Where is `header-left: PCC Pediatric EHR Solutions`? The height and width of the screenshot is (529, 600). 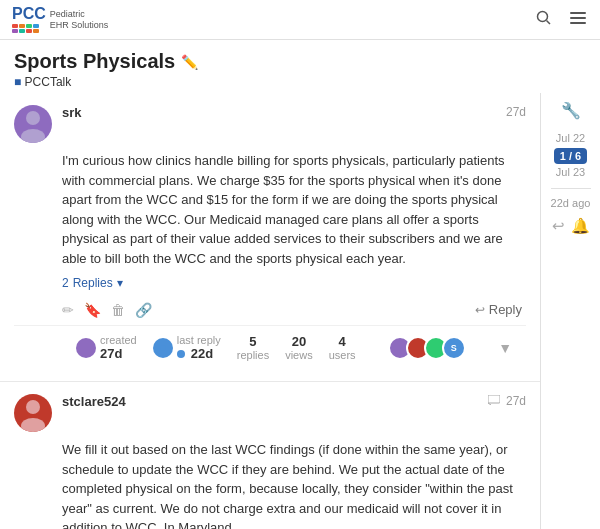 header-left: PCC Pediatric EHR Solutions is located at coordinates (60, 20).